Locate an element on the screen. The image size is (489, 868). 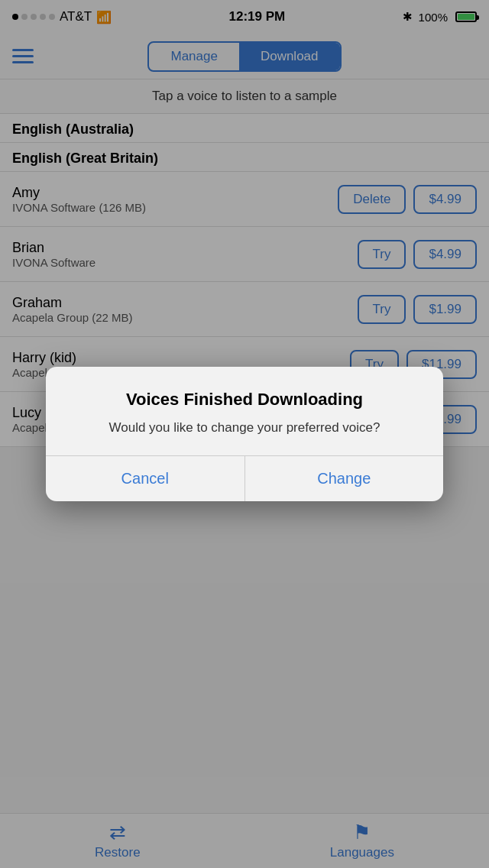
change-button: Change is located at coordinates (344, 478).